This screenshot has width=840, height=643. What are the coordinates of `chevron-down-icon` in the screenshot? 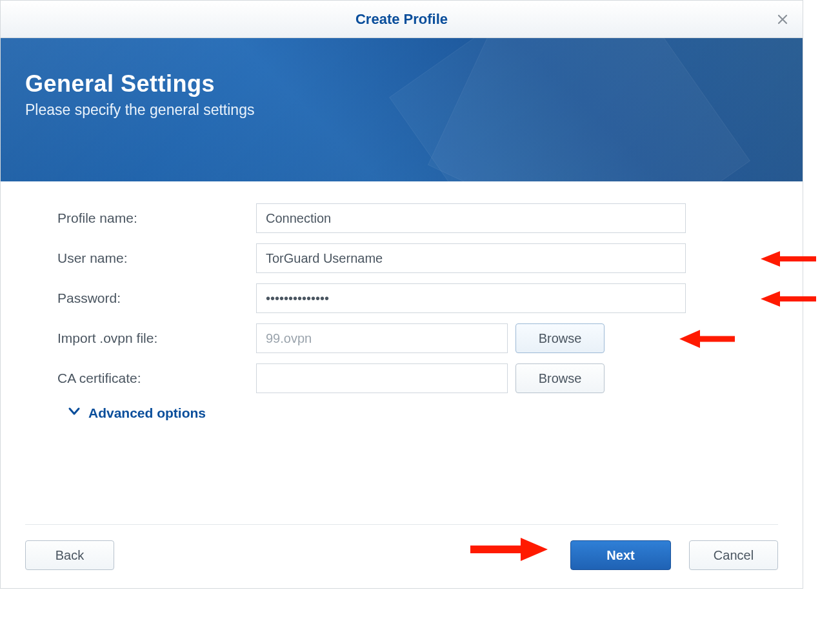 It's located at (74, 413).